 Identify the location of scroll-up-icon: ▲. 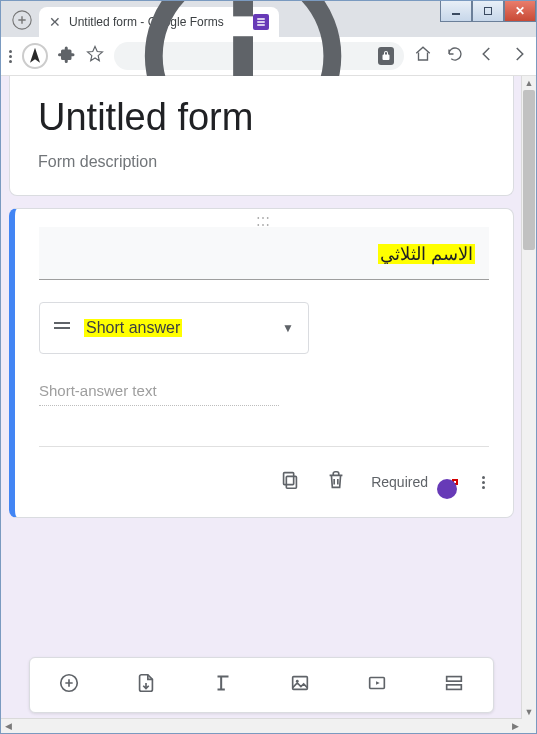
(529, 83).